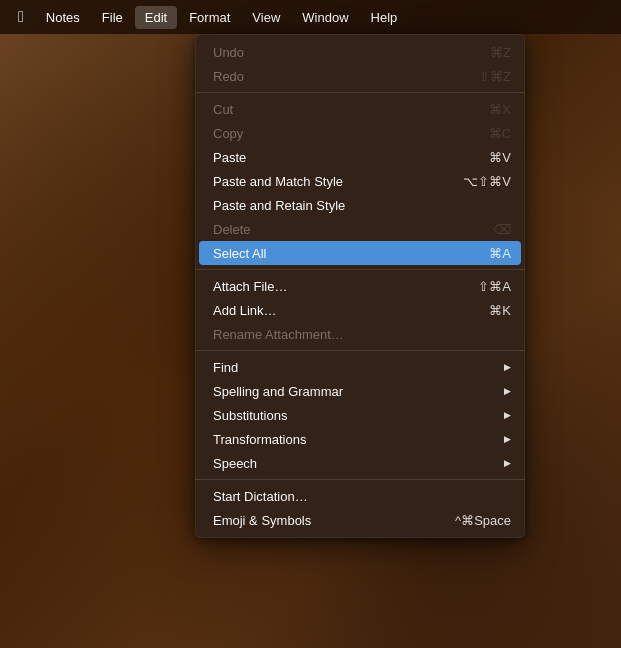 This screenshot has width=621, height=648. I want to click on menu-item-delete-shortcut: ⌫, so click(502, 230).